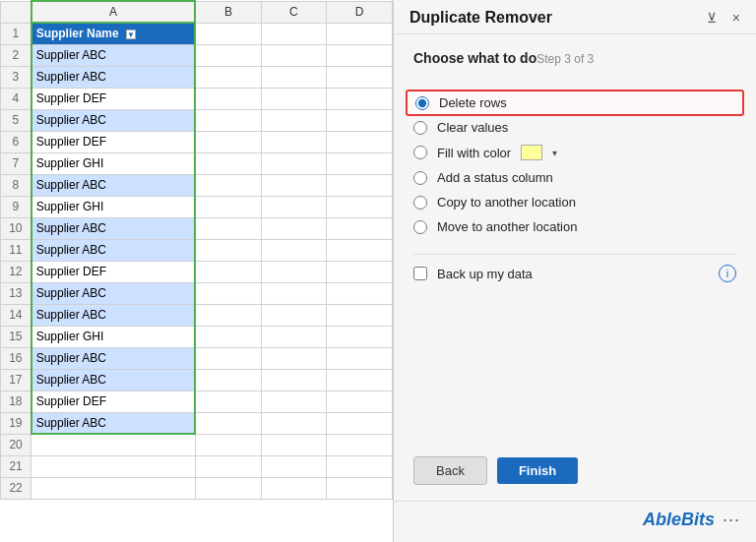  I want to click on row-num: 4, so click(16, 98).